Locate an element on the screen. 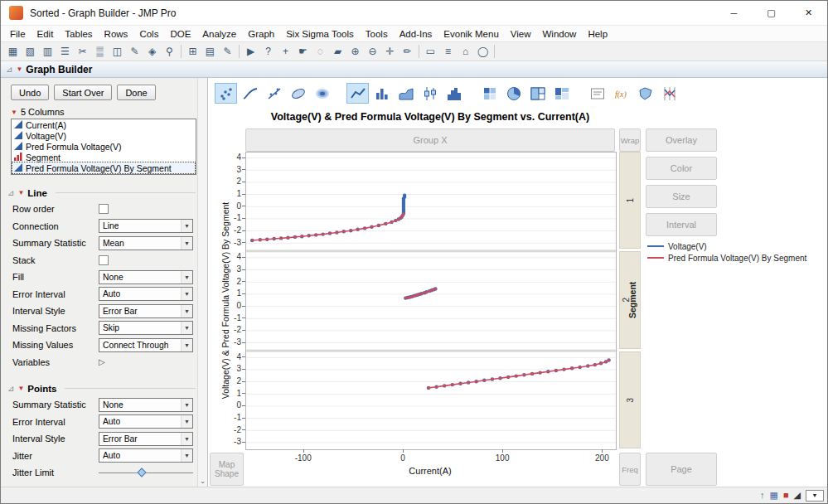 The image size is (828, 504). element-treemap-icon is located at coordinates (537, 93).